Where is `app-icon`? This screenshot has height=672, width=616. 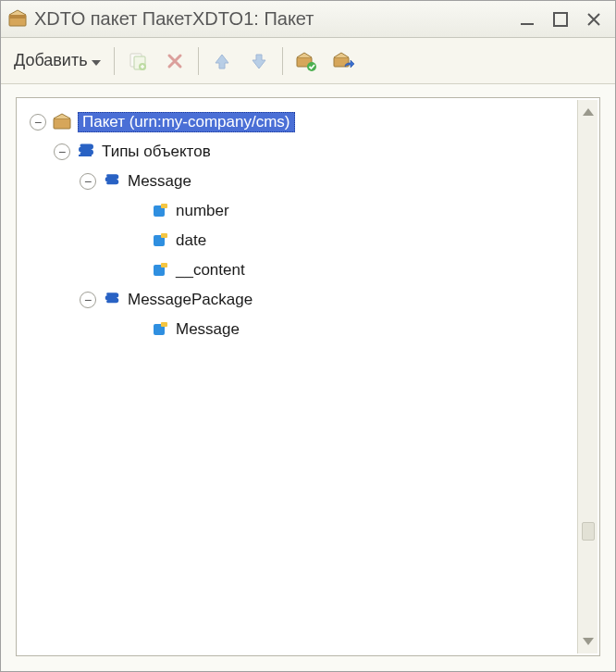
app-icon is located at coordinates (18, 19).